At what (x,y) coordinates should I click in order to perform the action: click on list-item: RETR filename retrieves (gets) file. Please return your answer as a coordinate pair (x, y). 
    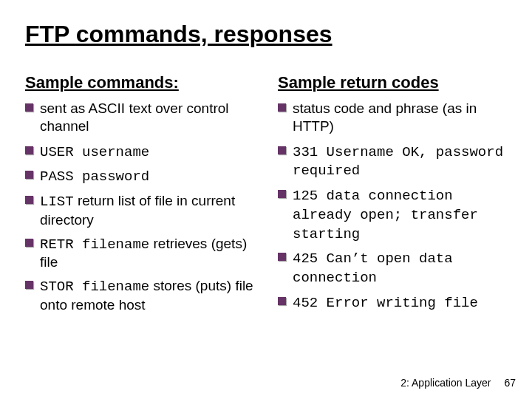
    Looking at the image, I should click on (143, 253).